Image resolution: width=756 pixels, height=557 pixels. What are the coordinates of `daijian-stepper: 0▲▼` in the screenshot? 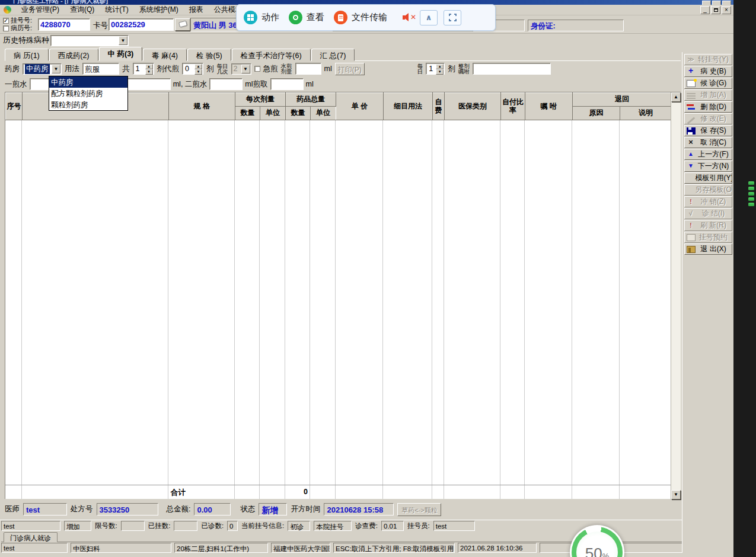 It's located at (193, 69).